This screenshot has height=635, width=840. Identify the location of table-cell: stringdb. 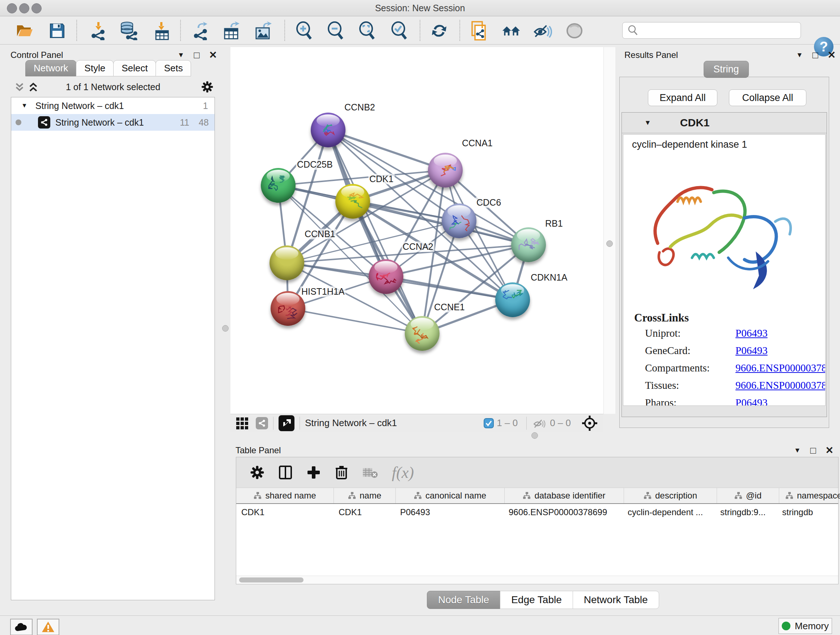
(808, 512).